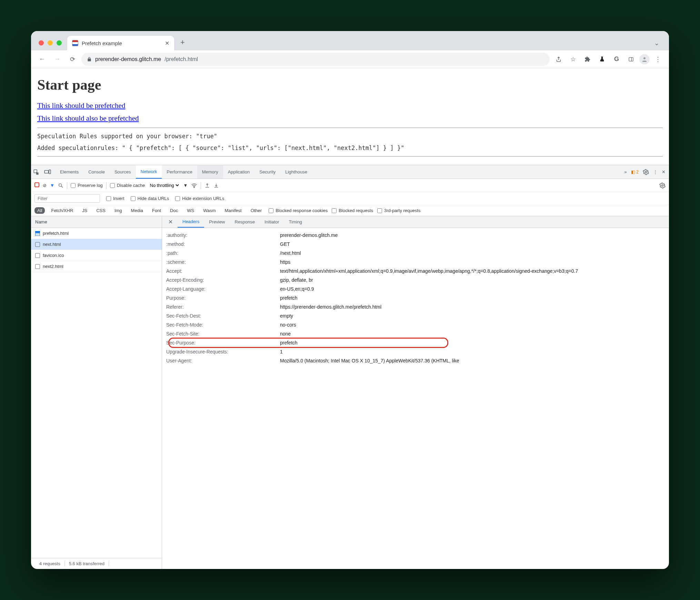 The width and height of the screenshot is (700, 600). What do you see at coordinates (350, 106) in the screenshot?
I see `prefetch-link-1: This link should be prefetched` at bounding box center [350, 106].